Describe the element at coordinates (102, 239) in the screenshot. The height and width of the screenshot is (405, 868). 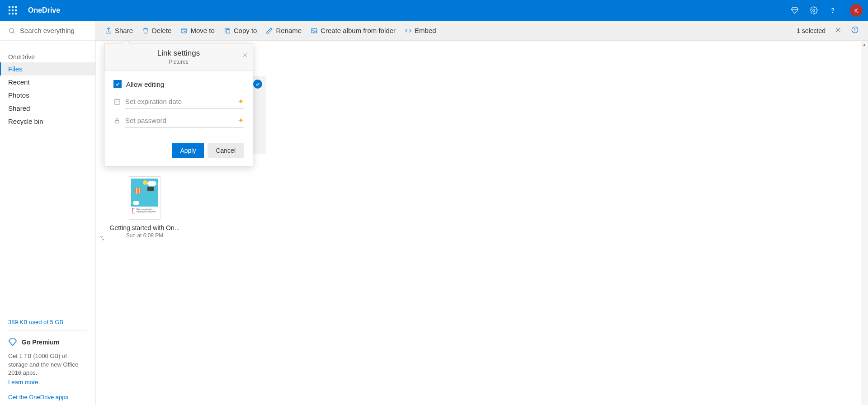
I see `sync-icon` at that location.